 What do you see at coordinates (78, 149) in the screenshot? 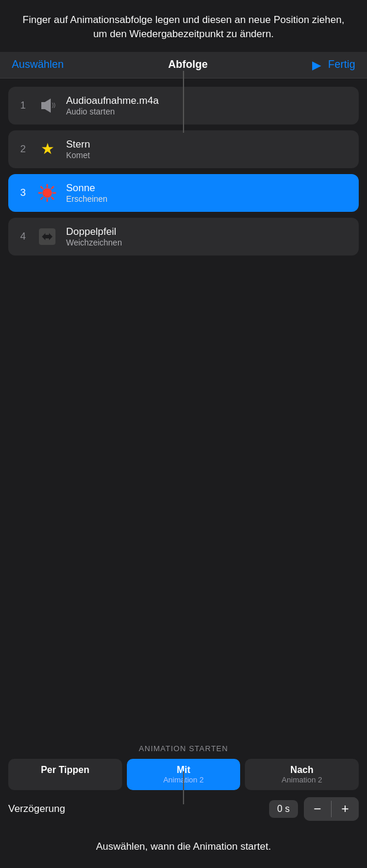
I see `item-text: Stern Komet` at bounding box center [78, 149].